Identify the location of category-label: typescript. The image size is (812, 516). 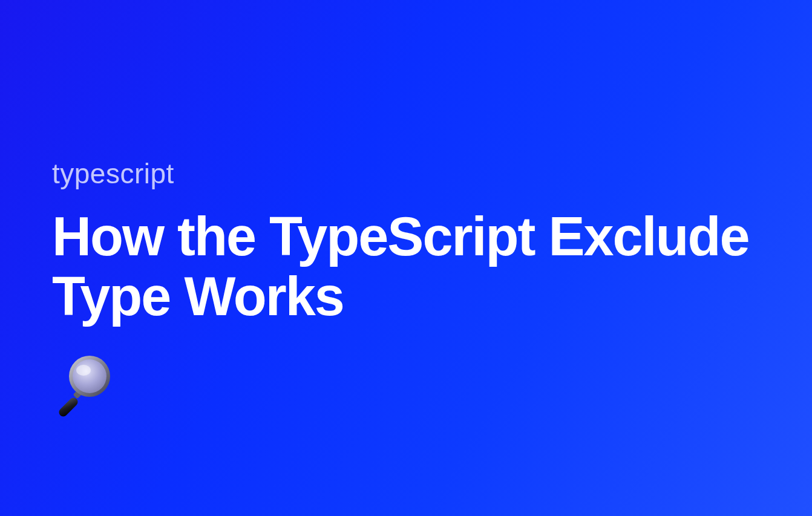
(432, 174).